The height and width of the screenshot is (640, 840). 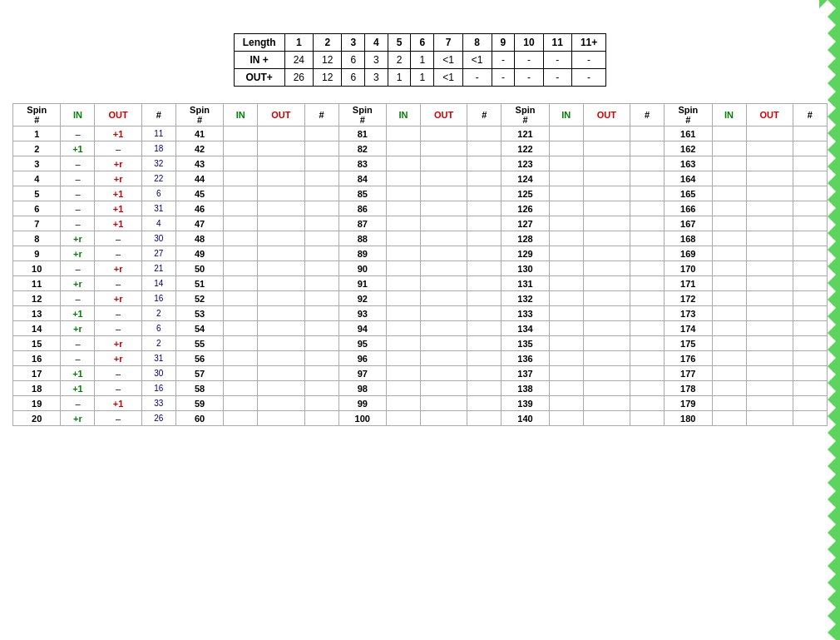 What do you see at coordinates (421, 419) in the screenshot?
I see `table-row: 20+r–2660100140180` at bounding box center [421, 419].